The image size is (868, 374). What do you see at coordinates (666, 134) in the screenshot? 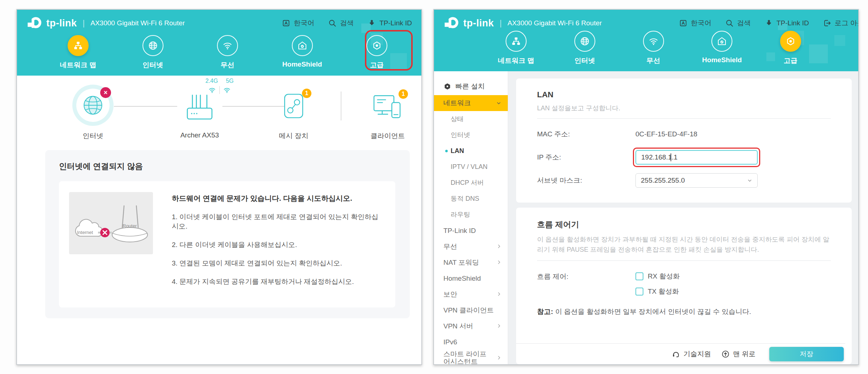
I see `mac-address-value: 0C-EF-15-ED-4F-18` at bounding box center [666, 134].